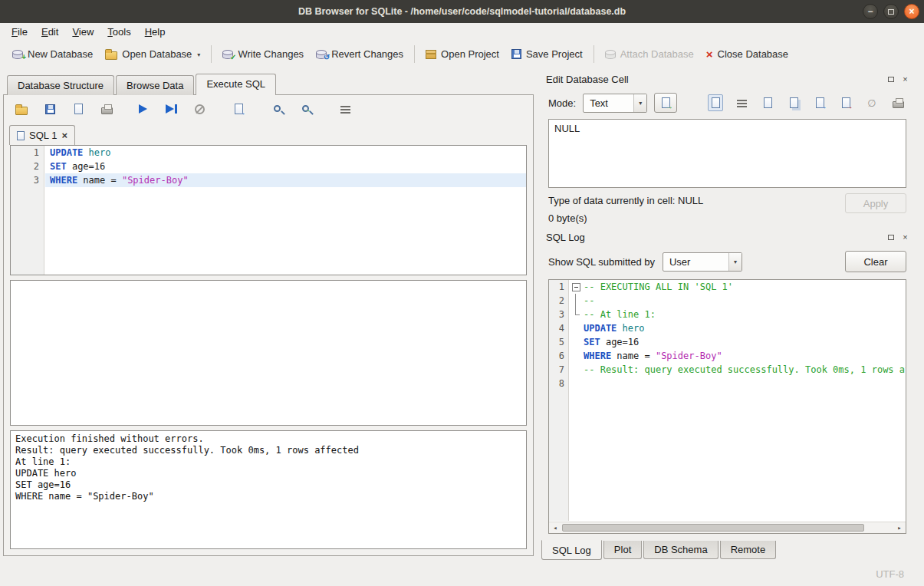 Image resolution: width=924 pixels, height=586 pixels. I want to click on sql-keyword: UPDATE, so click(600, 328).